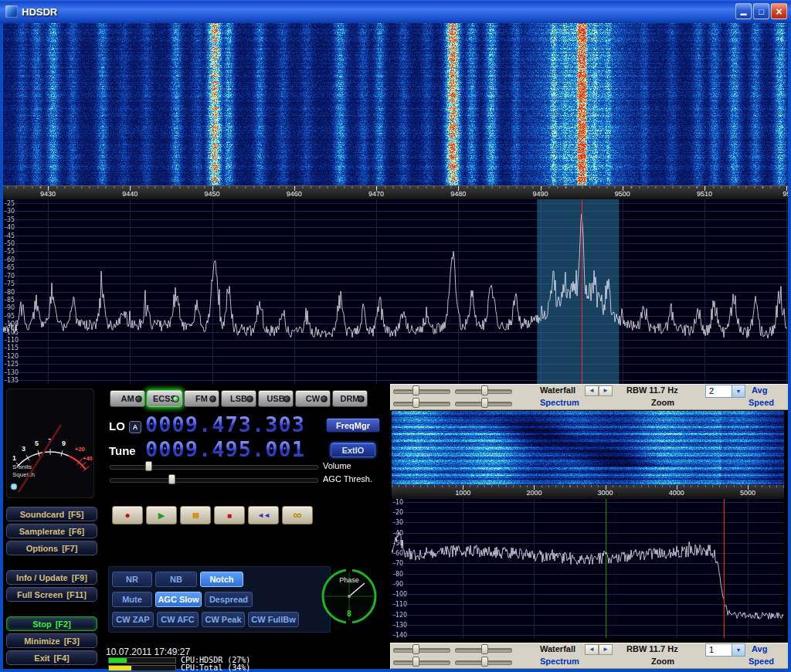 Image resolution: width=791 pixels, height=672 pixels. What do you see at coordinates (353, 450) in the screenshot?
I see `extio-button: ExtIO` at bounding box center [353, 450].